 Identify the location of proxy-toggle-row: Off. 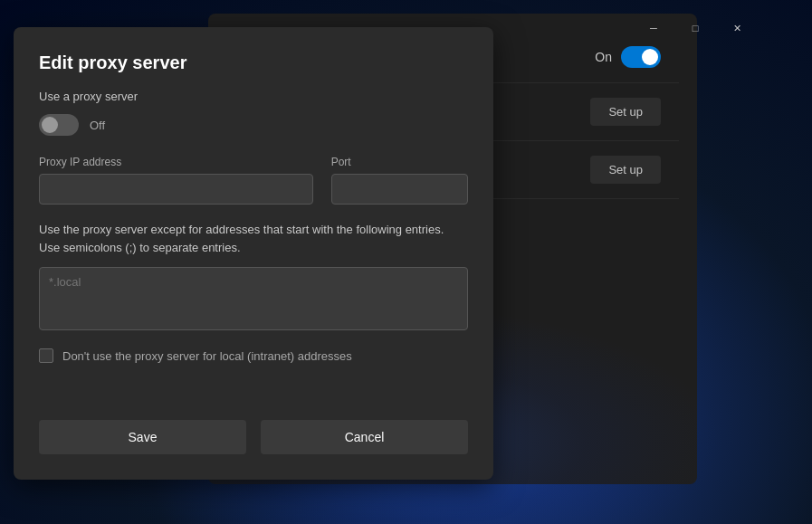
(253, 125).